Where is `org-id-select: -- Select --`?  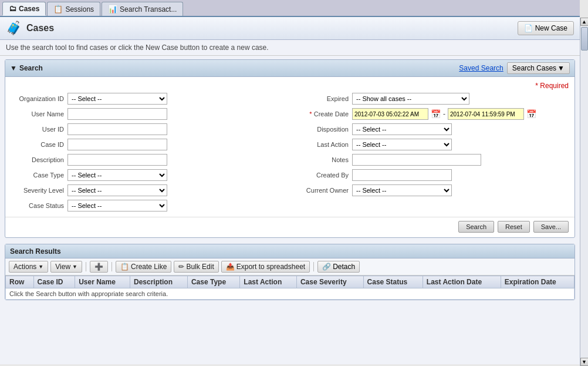 org-id-select: -- Select -- is located at coordinates (117, 99).